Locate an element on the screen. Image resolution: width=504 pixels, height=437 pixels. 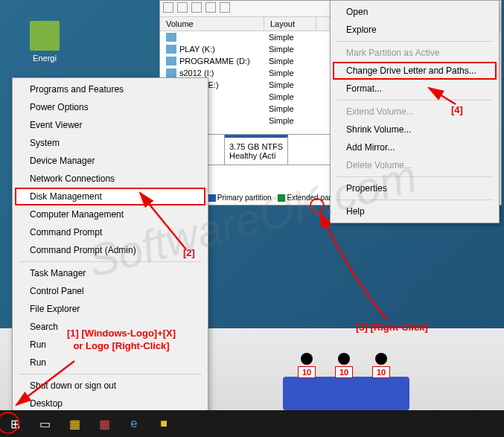
partition-block: 3.75 GB NTFS Healthy (Acti is located at coordinates (256, 150).